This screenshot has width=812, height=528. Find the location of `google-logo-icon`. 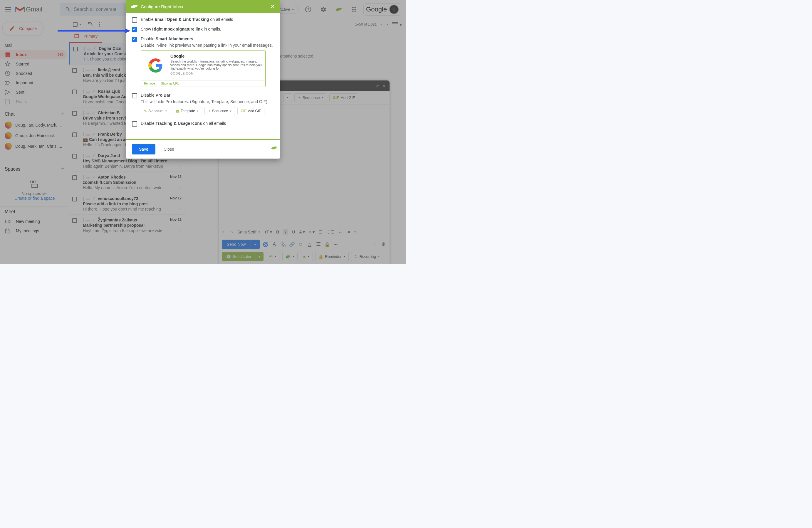

google-logo-icon is located at coordinates (156, 65).